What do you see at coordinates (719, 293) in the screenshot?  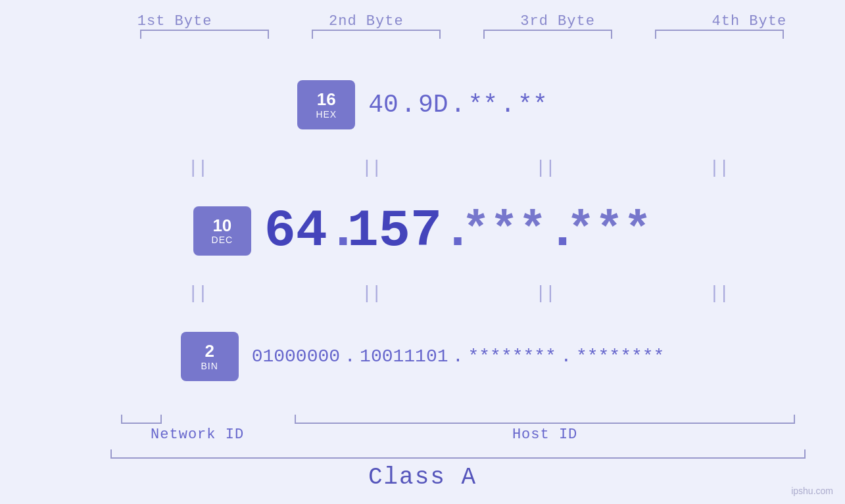 I see `eq2-sign4: ||` at bounding box center [719, 293].